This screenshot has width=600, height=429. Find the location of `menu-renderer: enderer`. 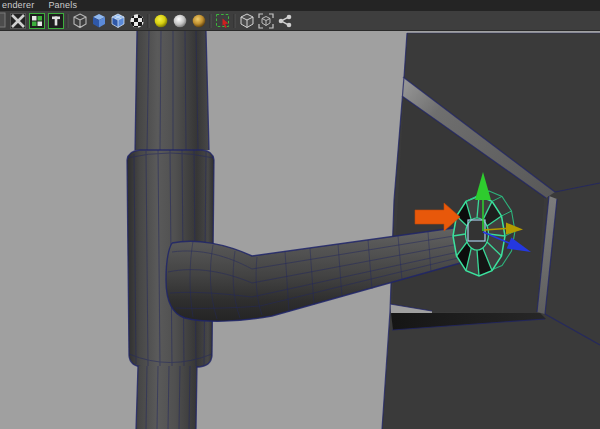

menu-renderer: enderer is located at coordinates (18, 6).